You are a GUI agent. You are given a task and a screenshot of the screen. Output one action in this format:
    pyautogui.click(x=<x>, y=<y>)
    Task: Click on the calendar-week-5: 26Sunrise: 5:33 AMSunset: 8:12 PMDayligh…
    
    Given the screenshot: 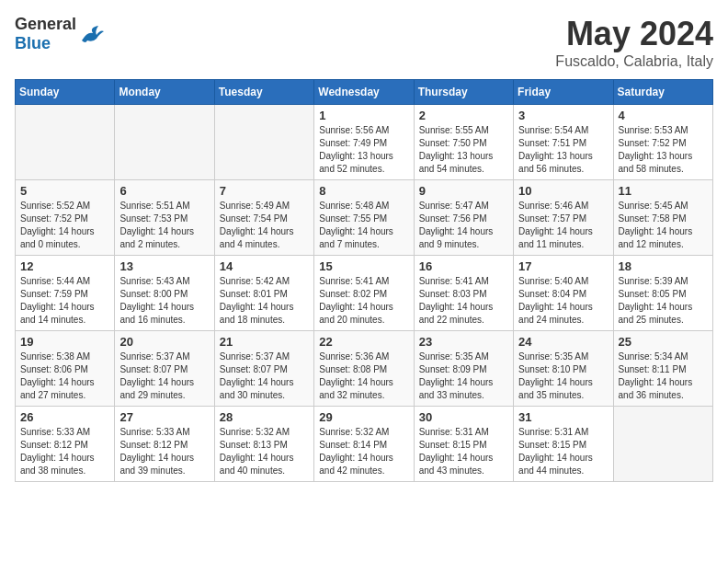 What is the action you would take?
    pyautogui.click(x=364, y=444)
    